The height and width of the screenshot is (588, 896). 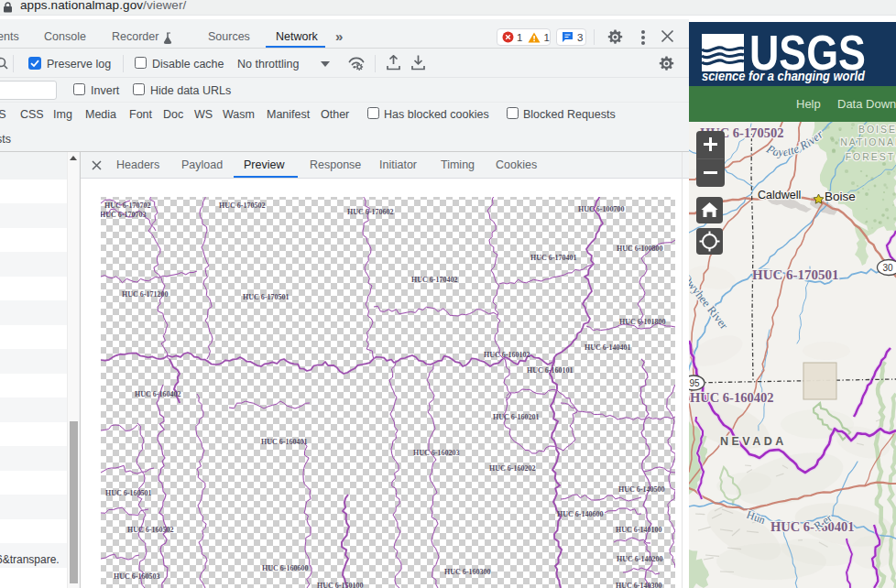 I want to click on svg-text: HUC 6-140200, so click(x=639, y=559).